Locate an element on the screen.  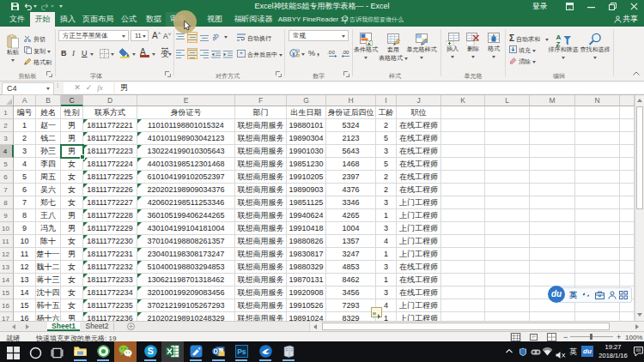
align-left-icon is located at coordinates (180, 53).